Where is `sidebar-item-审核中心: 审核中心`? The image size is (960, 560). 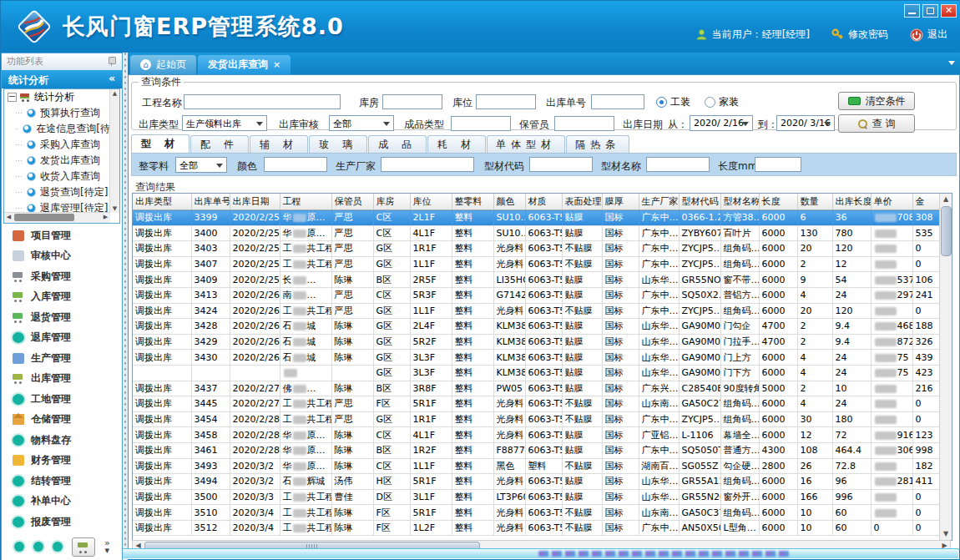
sidebar-item-审核中心: 审核中心 is located at coordinates (62, 257).